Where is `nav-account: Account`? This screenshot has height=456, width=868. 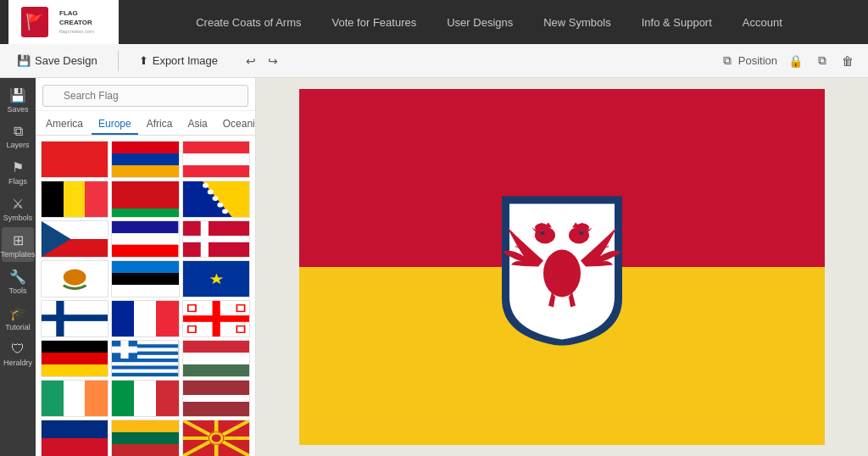 nav-account: Account is located at coordinates (763, 22).